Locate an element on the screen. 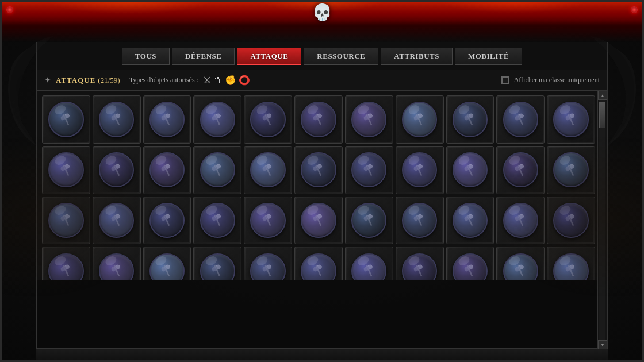 The width and height of the screenshot is (644, 362). tab-attaque: Attaque is located at coordinates (269, 56).